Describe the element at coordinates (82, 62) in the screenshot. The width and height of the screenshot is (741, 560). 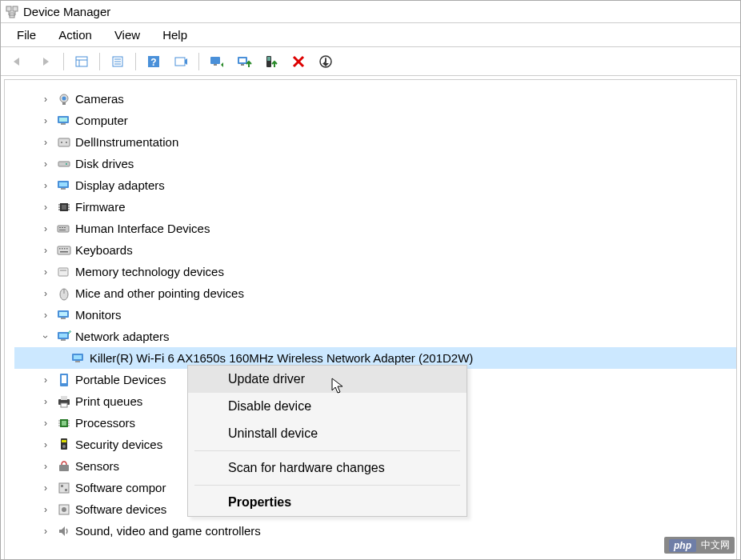
I see `toolbar-show-hide-button` at that location.